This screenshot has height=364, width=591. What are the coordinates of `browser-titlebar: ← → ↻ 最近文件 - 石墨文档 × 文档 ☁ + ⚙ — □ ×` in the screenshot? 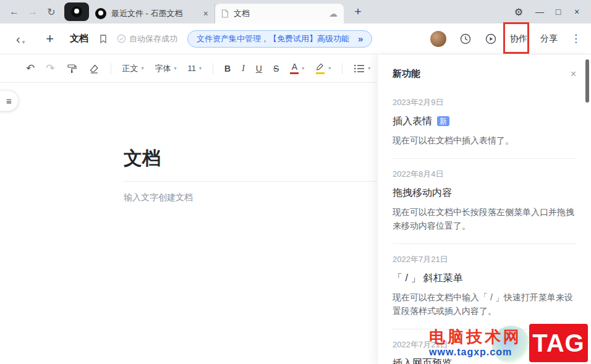 It's located at (296, 12).